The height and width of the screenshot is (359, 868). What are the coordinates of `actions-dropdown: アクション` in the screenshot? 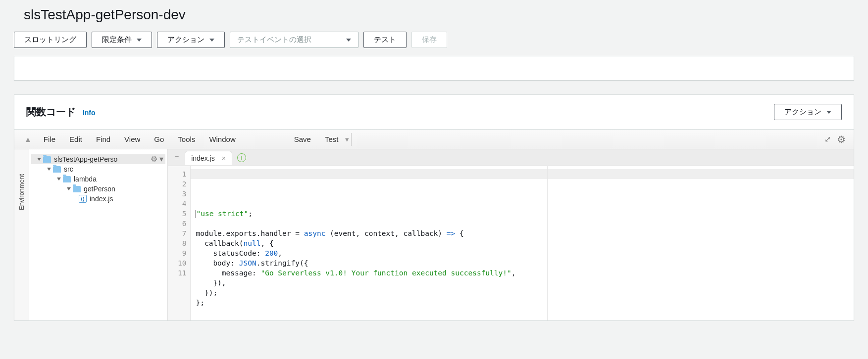 It's located at (191, 40).